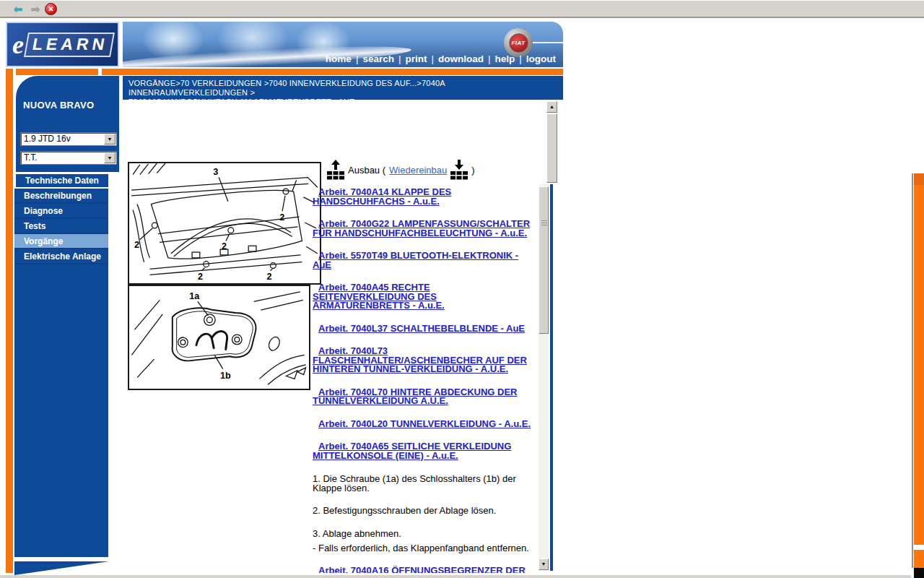 Image resolution: width=924 pixels, height=578 pixels. Describe the element at coordinates (195, 296) in the screenshot. I see `callout-1a: 1a` at that location.